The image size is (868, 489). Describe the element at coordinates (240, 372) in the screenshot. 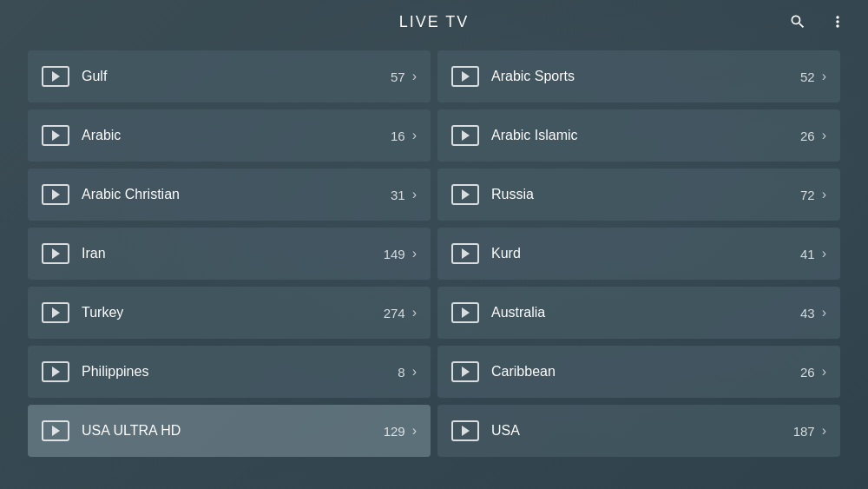

I see `channel-label: Philippines` at that location.